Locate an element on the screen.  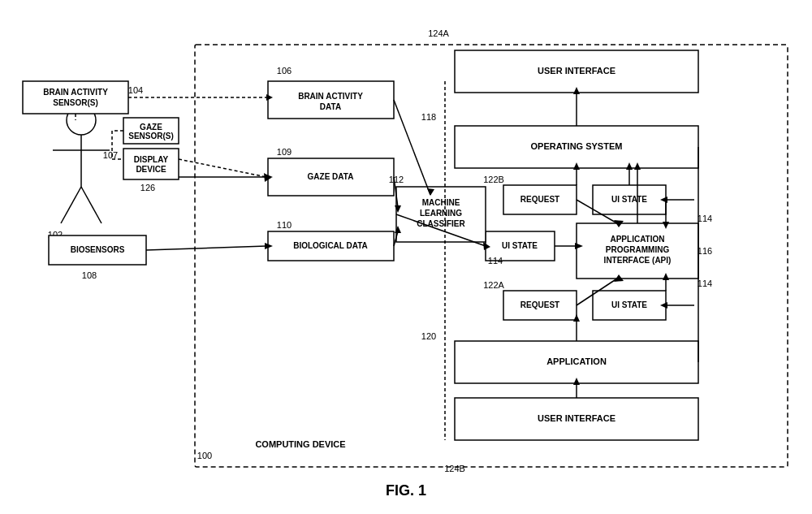
ref-118: 118 is located at coordinates (429, 117).